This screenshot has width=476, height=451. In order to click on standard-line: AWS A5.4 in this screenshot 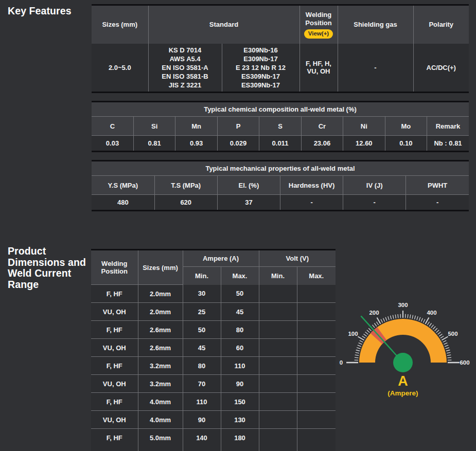, I will do `click(185, 59)`.